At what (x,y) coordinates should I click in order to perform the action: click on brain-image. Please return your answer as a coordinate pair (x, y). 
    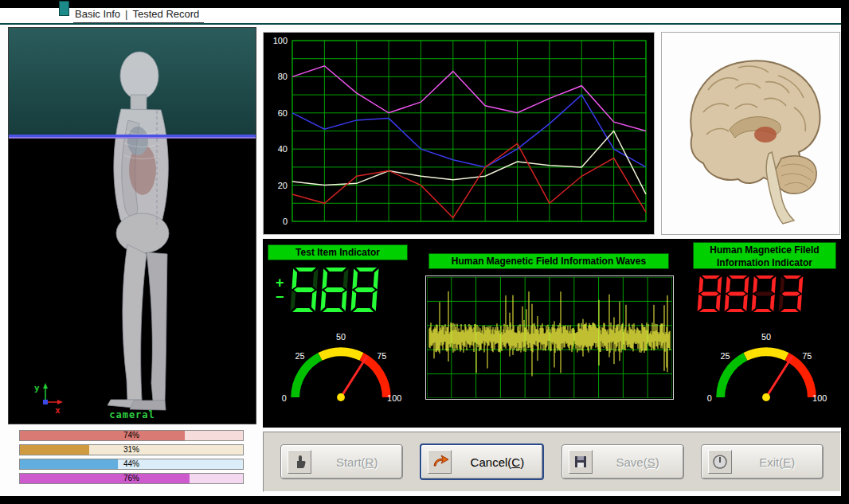
    Looking at the image, I should click on (750, 132).